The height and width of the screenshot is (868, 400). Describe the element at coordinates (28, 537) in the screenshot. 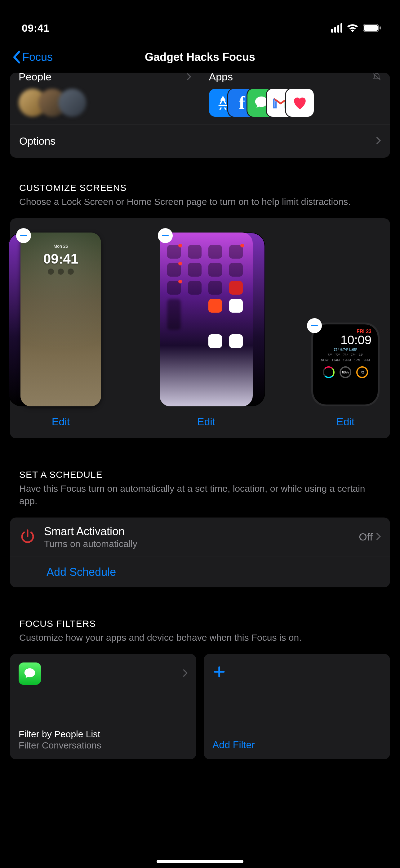

I see `power-icon` at that location.